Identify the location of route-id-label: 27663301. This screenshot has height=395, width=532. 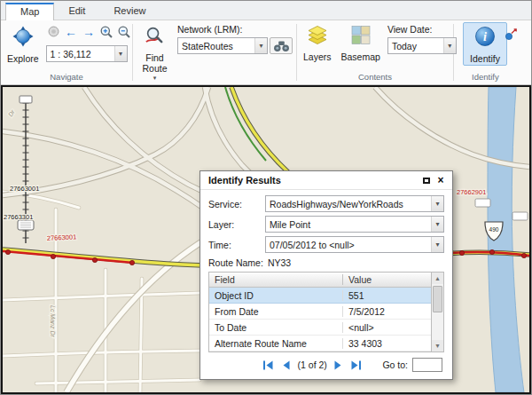
(18, 217).